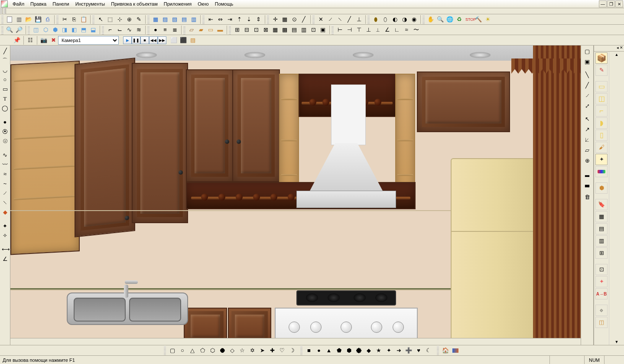  I want to click on cat-sheet2-icon: ▤, so click(601, 229).